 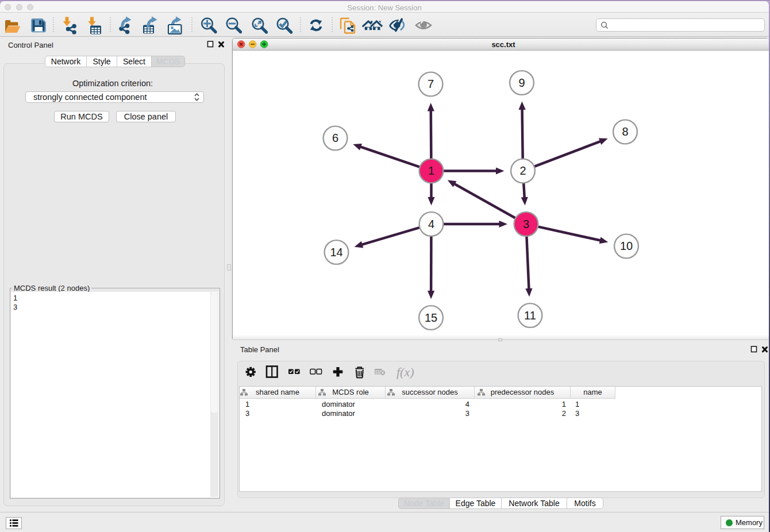 What do you see at coordinates (522, 83) in the screenshot?
I see `svg-text: 9` at bounding box center [522, 83].